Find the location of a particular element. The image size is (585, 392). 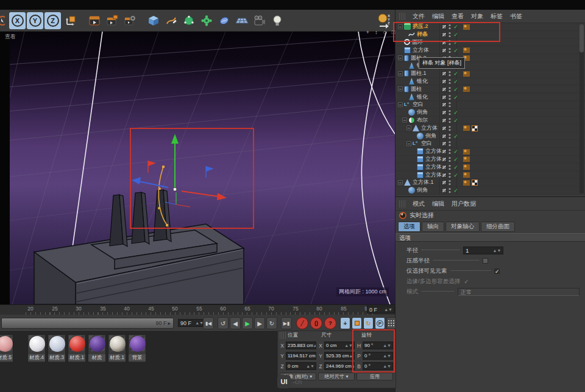

menu-object: 对象 is located at coordinates (477, 16).